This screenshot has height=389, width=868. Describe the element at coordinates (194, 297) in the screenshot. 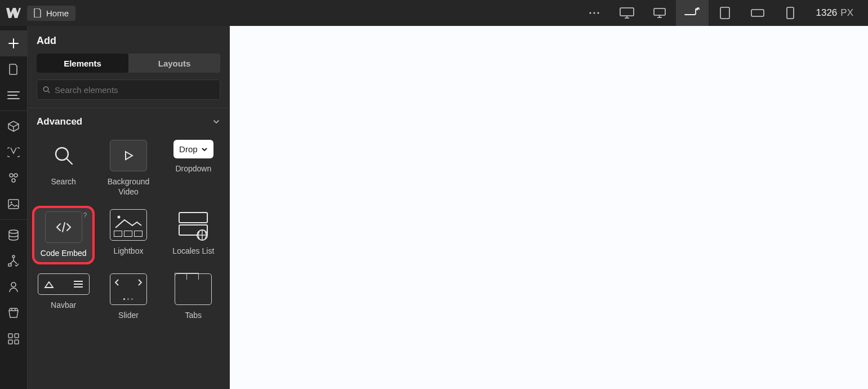

I see `element-tabs: Tabs` at that location.